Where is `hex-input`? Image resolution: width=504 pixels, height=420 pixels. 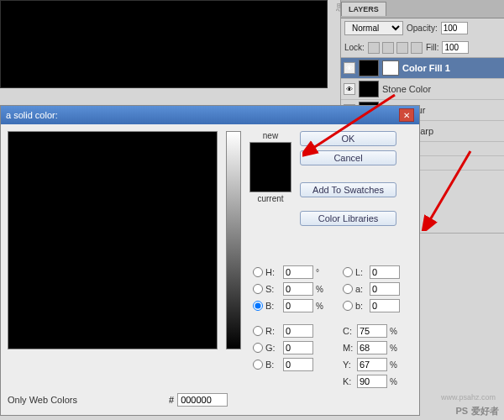 hex-input is located at coordinates (202, 400).